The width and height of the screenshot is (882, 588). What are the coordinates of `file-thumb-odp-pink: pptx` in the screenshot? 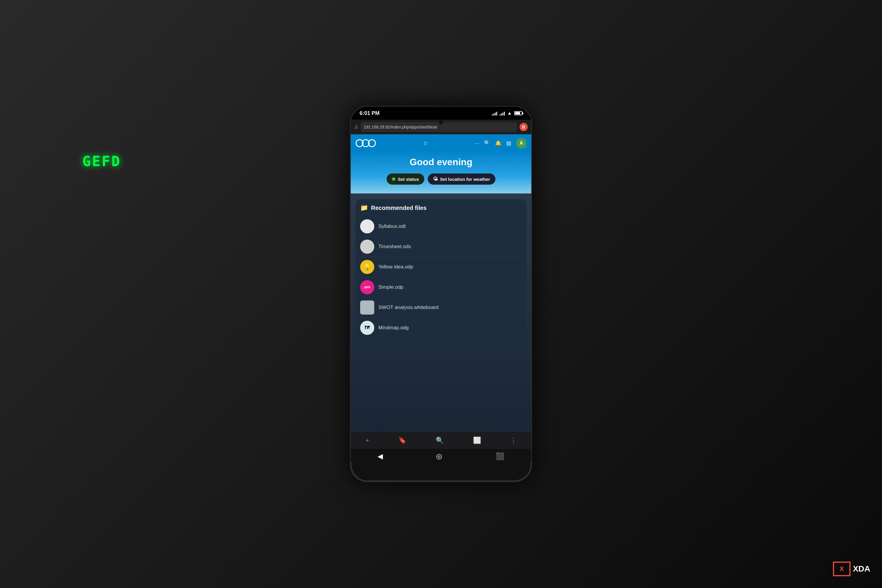 It's located at (367, 287).